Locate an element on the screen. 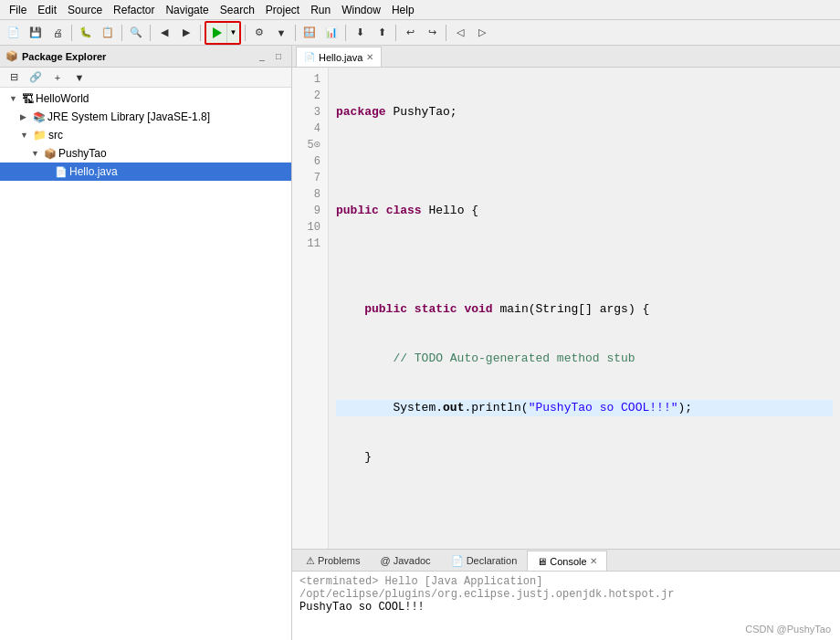 The image size is (840, 640). sep5 is located at coordinates (245, 33).